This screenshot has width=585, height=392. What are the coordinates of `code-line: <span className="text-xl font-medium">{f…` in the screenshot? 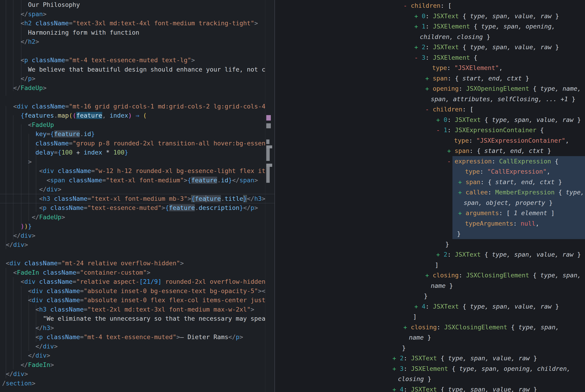 It's located at (133, 180).